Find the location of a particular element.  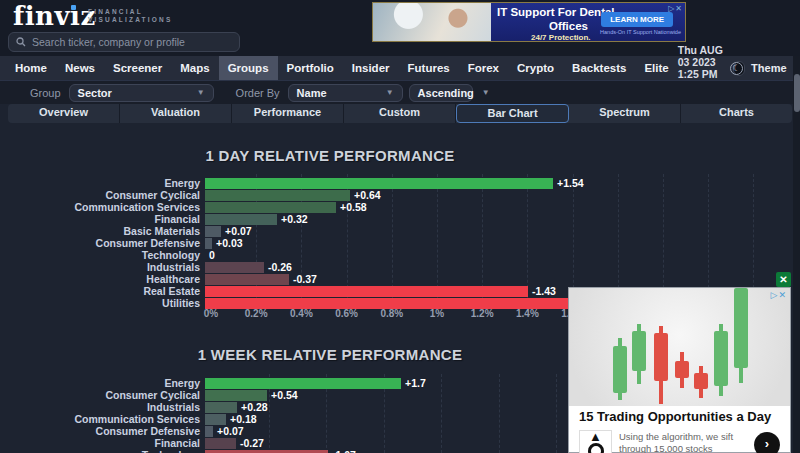

category-label: Utilities is located at coordinates (102, 303).